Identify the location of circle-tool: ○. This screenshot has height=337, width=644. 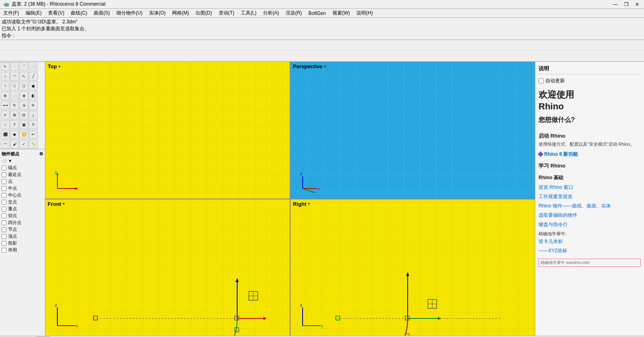
(5, 76).